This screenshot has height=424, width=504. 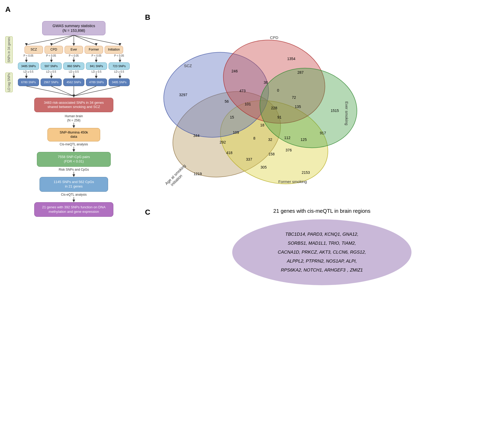 What do you see at coordinates (74, 200) in the screenshot?
I see `arrow-snpcpg-final` at bounding box center [74, 200].